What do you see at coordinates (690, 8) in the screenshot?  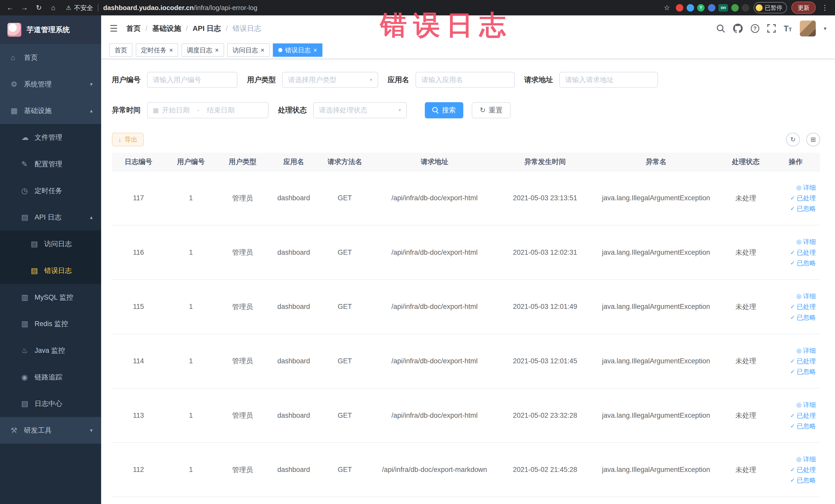 I see `blue-drop-extension-icon` at bounding box center [690, 8].